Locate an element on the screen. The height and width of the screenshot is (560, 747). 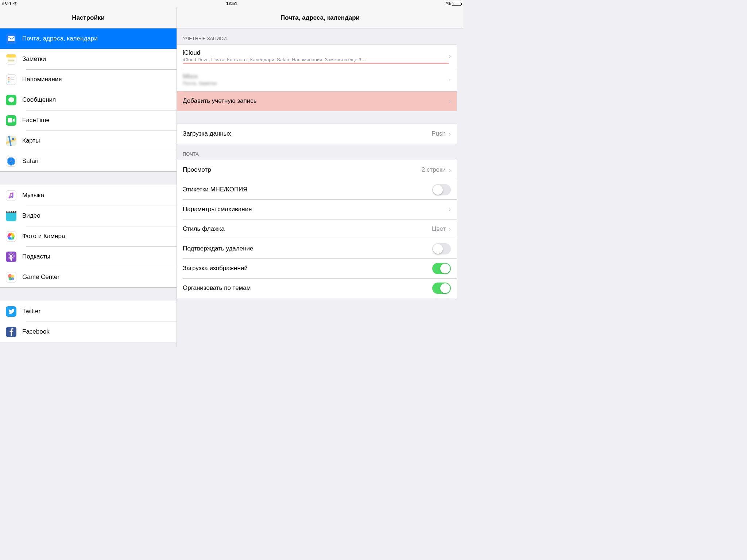
sidebar-item-label: Почта, адреса, календари is located at coordinates (96, 39).